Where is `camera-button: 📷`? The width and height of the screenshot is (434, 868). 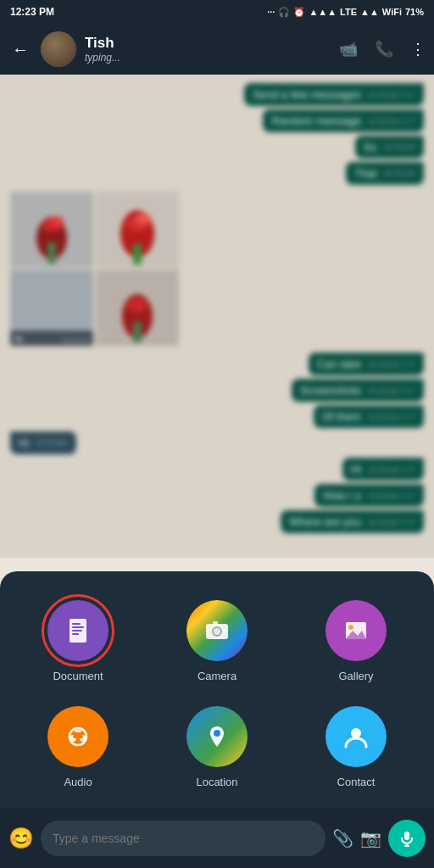
camera-button: 📷 is located at coordinates (371, 838).